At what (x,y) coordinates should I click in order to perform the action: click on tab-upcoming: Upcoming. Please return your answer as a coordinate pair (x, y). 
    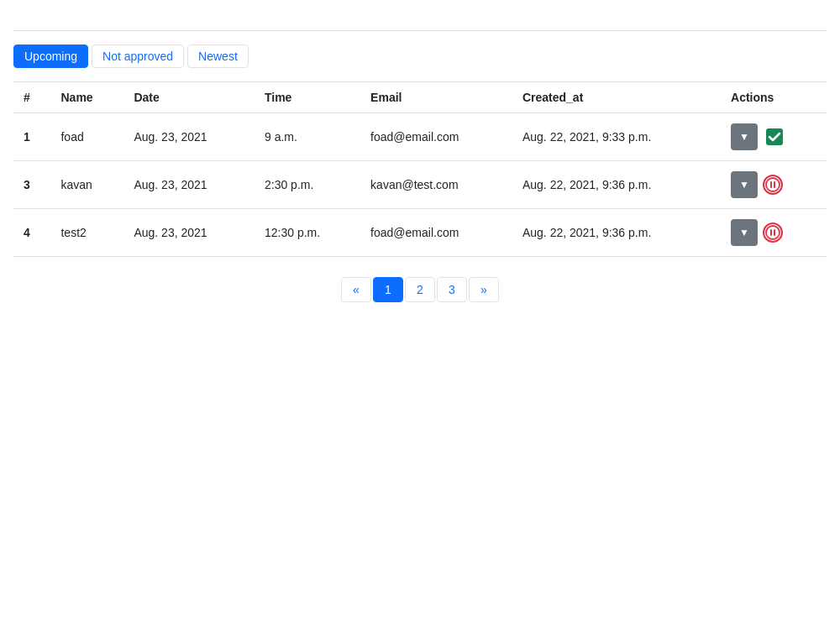
    Looking at the image, I should click on (50, 56).